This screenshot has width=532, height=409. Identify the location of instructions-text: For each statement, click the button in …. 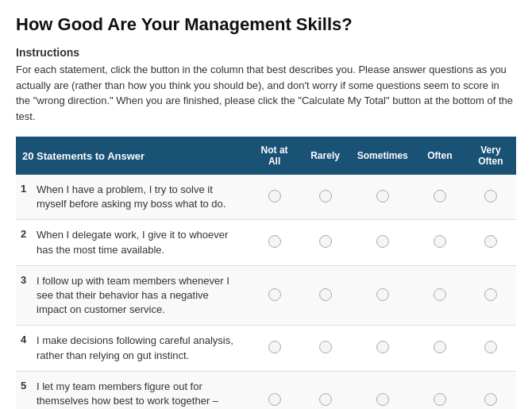
(266, 93).